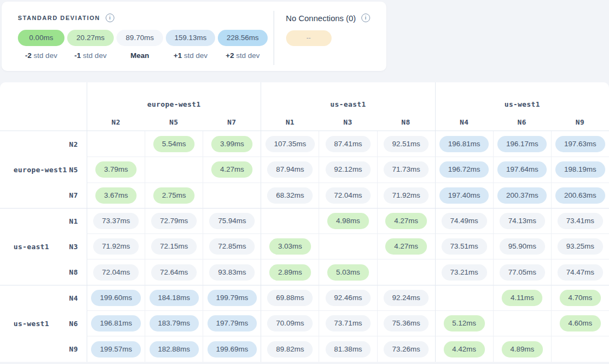 The image size is (609, 364). I want to click on latency-pill-N1-N4: 74.49ms, so click(464, 221).